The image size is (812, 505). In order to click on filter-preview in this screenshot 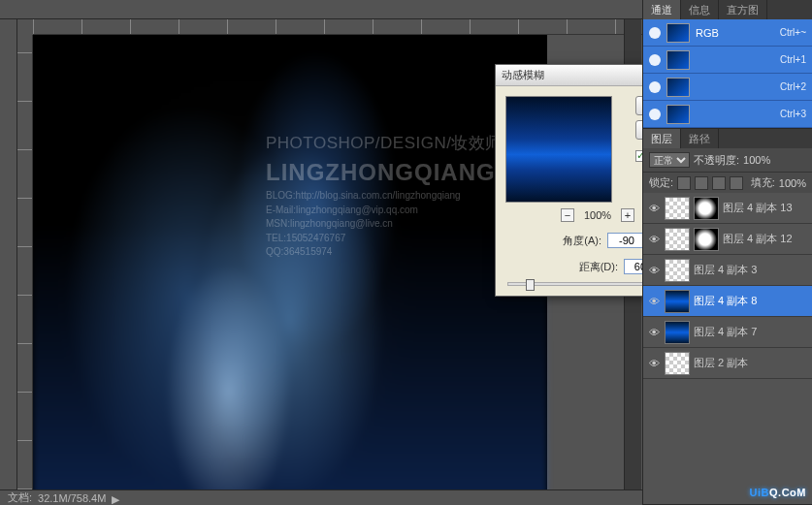, I will do `click(559, 149)`.